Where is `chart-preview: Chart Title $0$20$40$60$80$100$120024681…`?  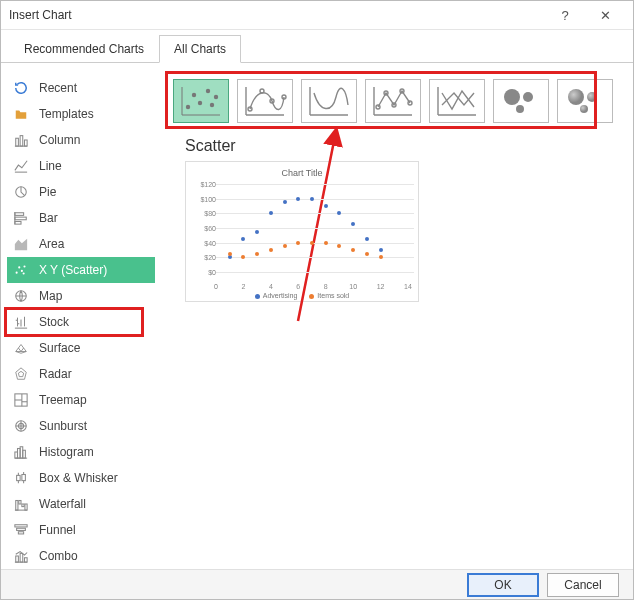
chart-preview: Chart Title $0$20$40$60$80$100$120024681… is located at coordinates (302, 232).